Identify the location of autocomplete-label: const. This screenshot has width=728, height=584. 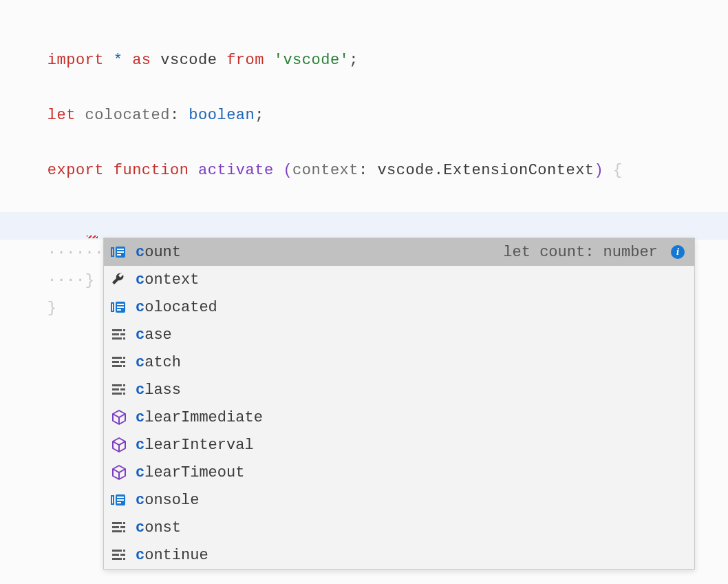
(158, 528).